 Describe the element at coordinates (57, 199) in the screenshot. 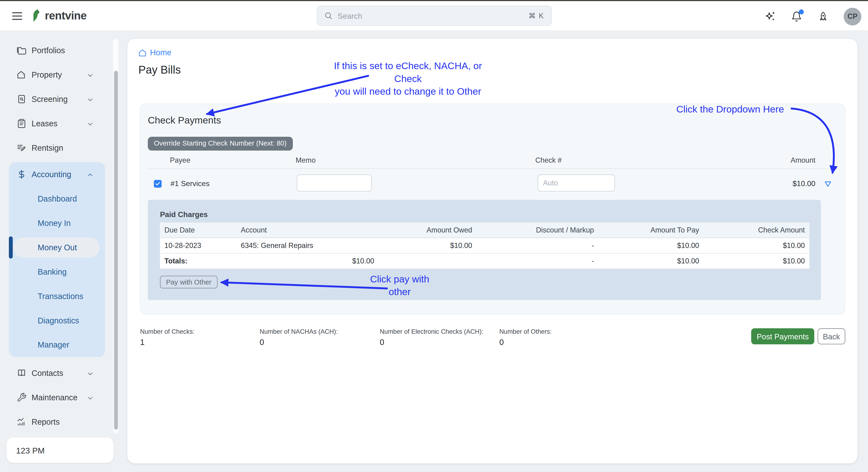

I see `sidebar-item-label: Dashboard` at that location.